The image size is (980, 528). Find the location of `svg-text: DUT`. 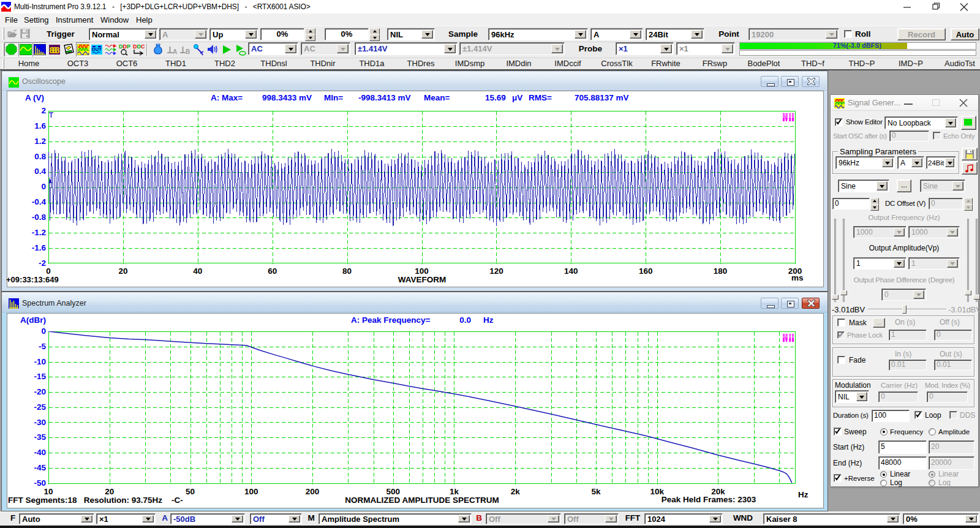

svg-text: DUT is located at coordinates (97, 49).